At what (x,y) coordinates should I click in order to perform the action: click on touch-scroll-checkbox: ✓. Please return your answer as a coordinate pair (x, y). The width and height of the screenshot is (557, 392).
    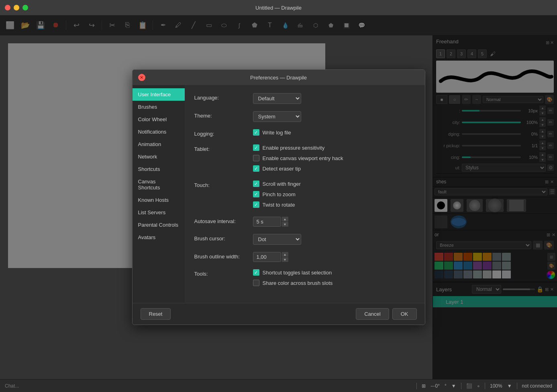
    Looking at the image, I should click on (256, 184).